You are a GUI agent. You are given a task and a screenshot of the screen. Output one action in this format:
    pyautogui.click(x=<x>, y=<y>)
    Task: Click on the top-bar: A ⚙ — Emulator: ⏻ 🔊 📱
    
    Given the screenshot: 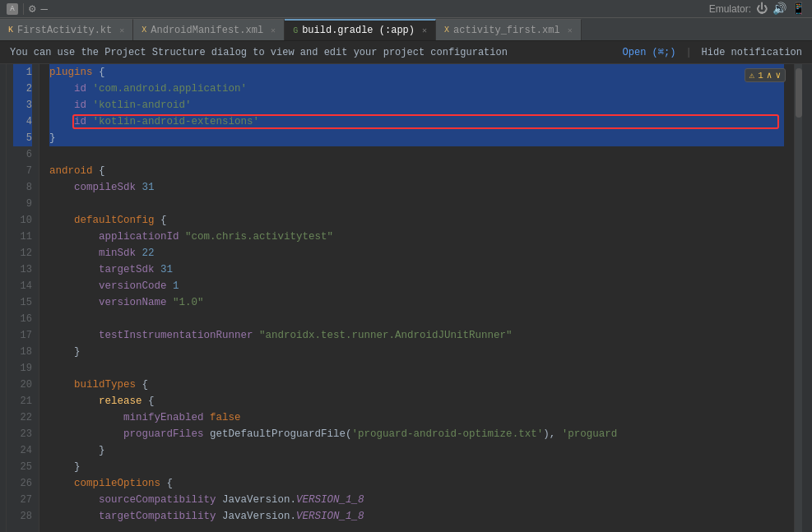 What is the action you would take?
    pyautogui.click(x=406, y=9)
    